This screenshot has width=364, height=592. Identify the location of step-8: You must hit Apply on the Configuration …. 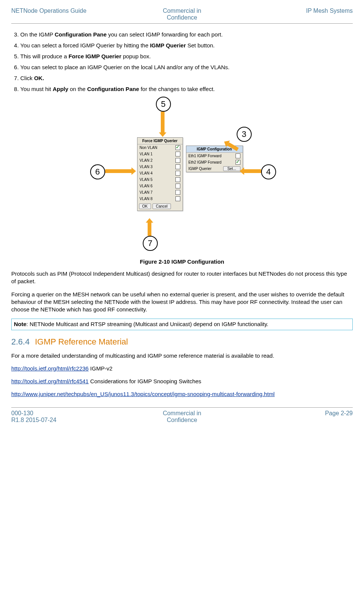
(186, 89).